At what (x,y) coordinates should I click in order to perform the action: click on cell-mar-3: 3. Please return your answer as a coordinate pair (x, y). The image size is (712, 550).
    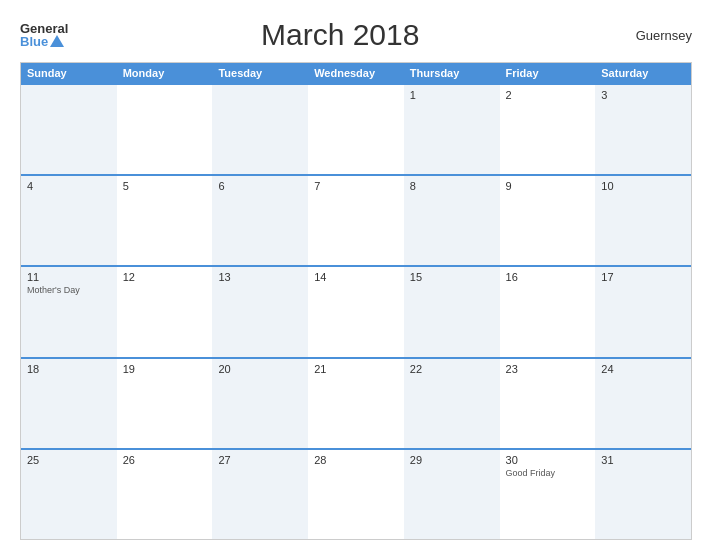
    Looking at the image, I should click on (643, 130).